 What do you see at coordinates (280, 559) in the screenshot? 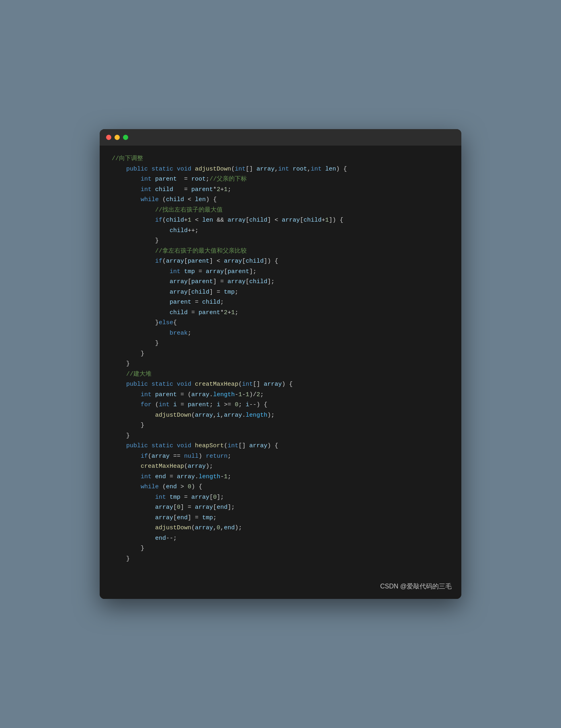
I see `line-40: }` at bounding box center [280, 559].